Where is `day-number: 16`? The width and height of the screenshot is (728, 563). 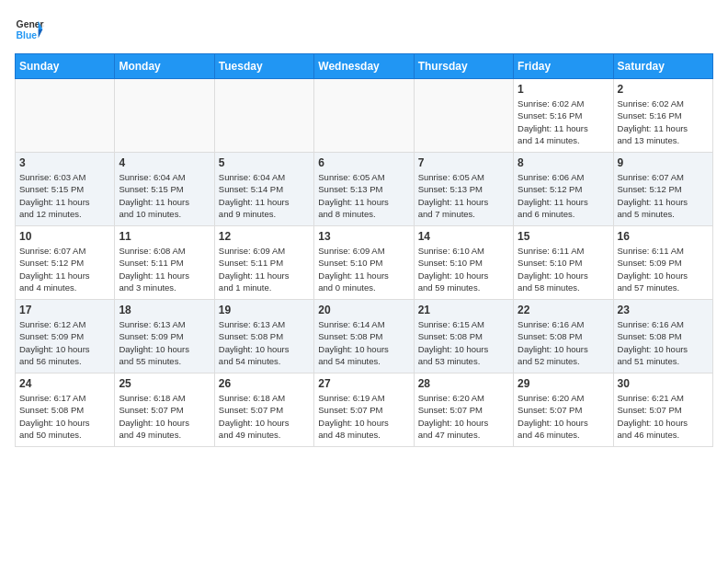
day-number: 16 is located at coordinates (664, 236).